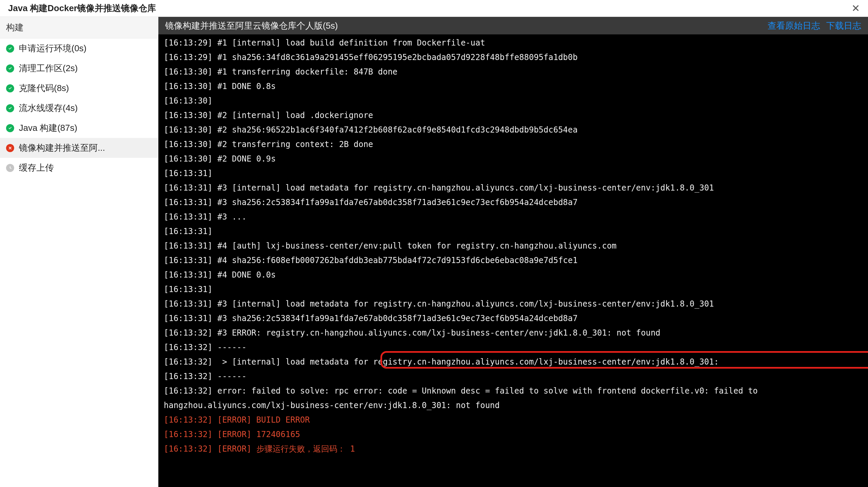 This screenshot has height=487, width=868. What do you see at coordinates (53, 49) in the screenshot?
I see `step-label: 申请运行环境(0s)` at bounding box center [53, 49].